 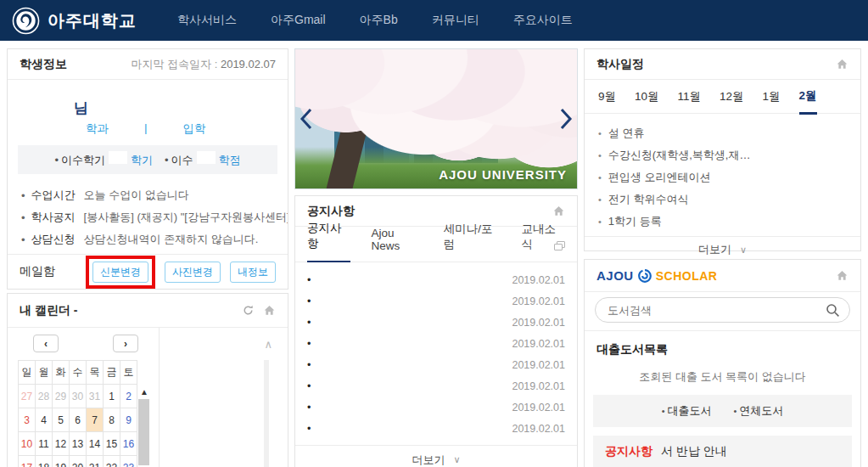 I want to click on calendar-day-cell: 28, so click(x=44, y=397).